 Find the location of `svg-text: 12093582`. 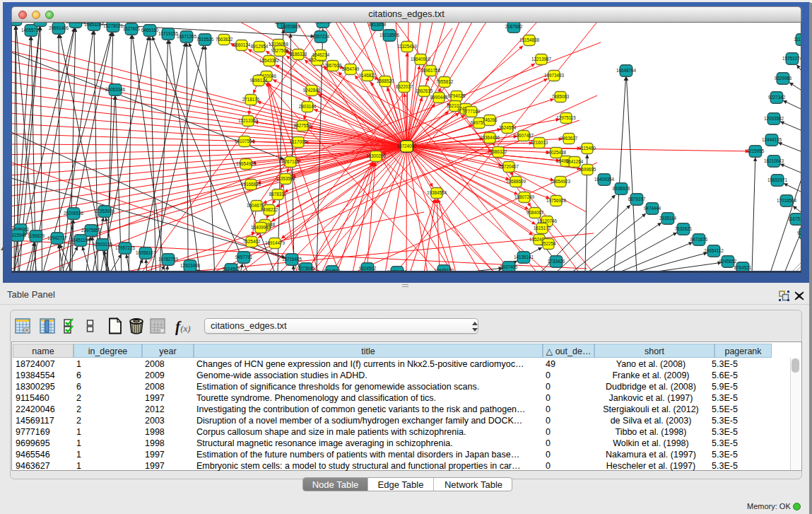

svg-text: 12093582 is located at coordinates (775, 119).